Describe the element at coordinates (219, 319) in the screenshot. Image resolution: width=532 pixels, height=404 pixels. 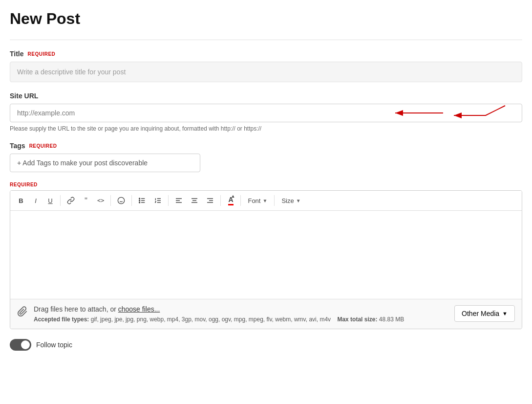
I see `file-types-text: Accepted file types: gif, jpeg, jpe, jpg…` at that location.